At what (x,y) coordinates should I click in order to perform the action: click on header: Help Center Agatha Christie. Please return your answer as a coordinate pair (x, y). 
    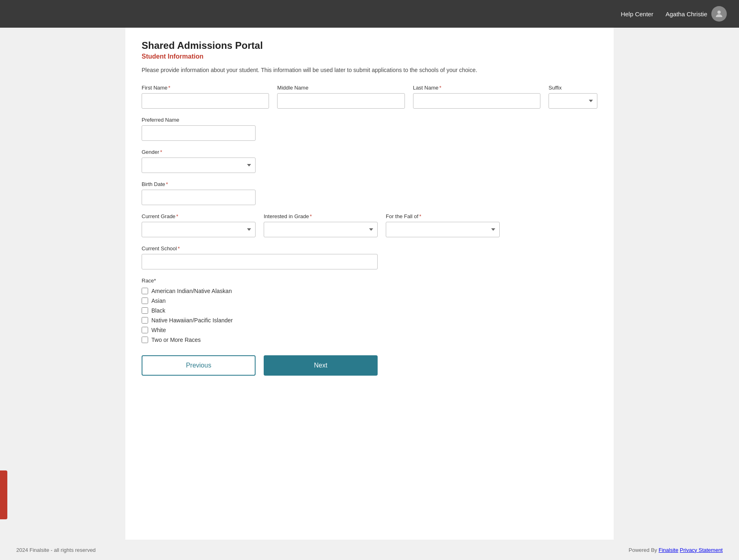
    Looking at the image, I should click on (370, 14).